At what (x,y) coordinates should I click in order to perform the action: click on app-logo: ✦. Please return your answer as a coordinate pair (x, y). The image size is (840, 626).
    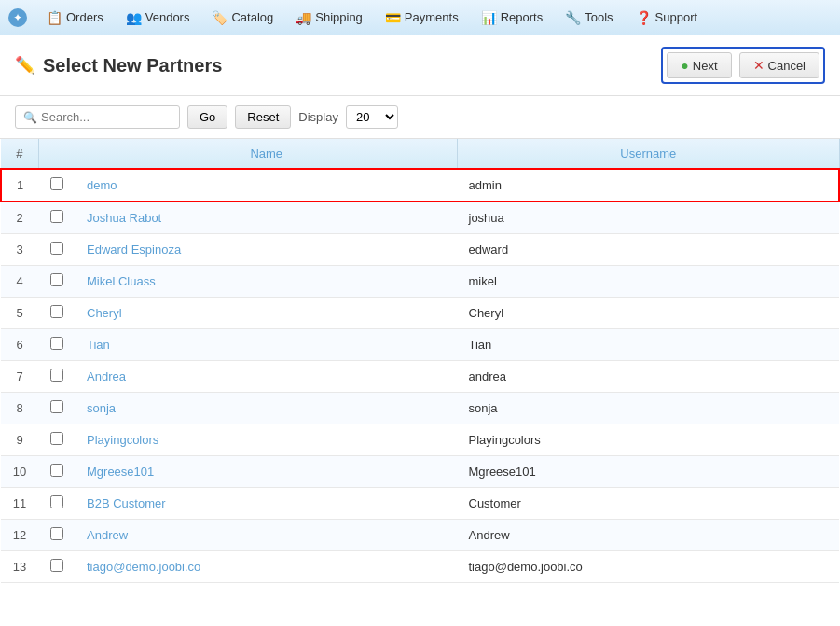
    Looking at the image, I should click on (18, 18).